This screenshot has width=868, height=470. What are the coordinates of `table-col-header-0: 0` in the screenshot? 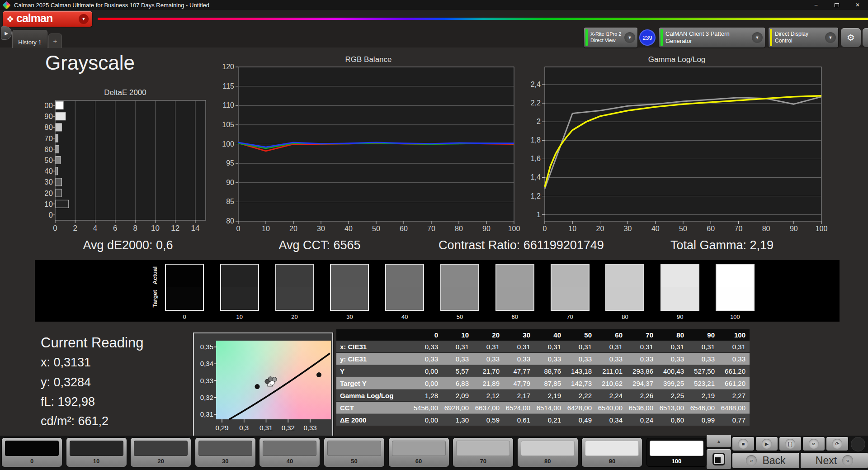 It's located at (427, 335).